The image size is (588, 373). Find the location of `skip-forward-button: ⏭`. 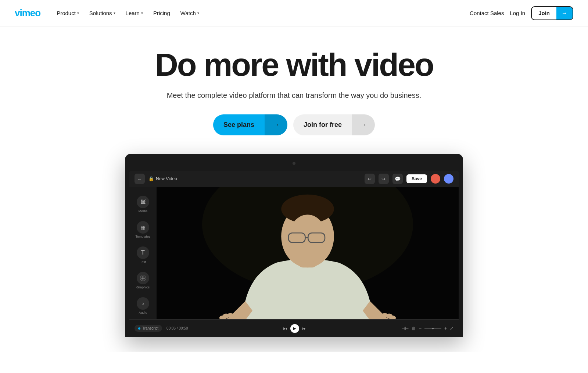

skip-forward-button: ⏭ is located at coordinates (304, 328).